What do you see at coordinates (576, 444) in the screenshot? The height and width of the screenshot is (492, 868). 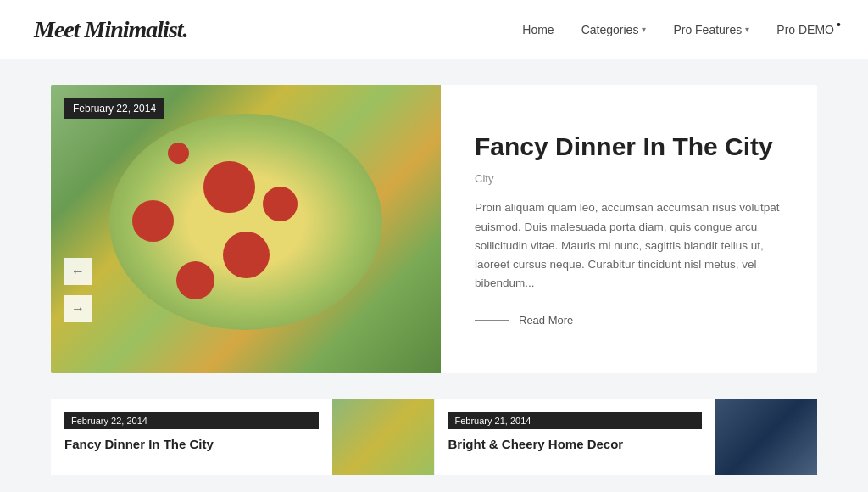 I see `grid-title-2: Bright & Cheery Home Decor` at bounding box center [576, 444].